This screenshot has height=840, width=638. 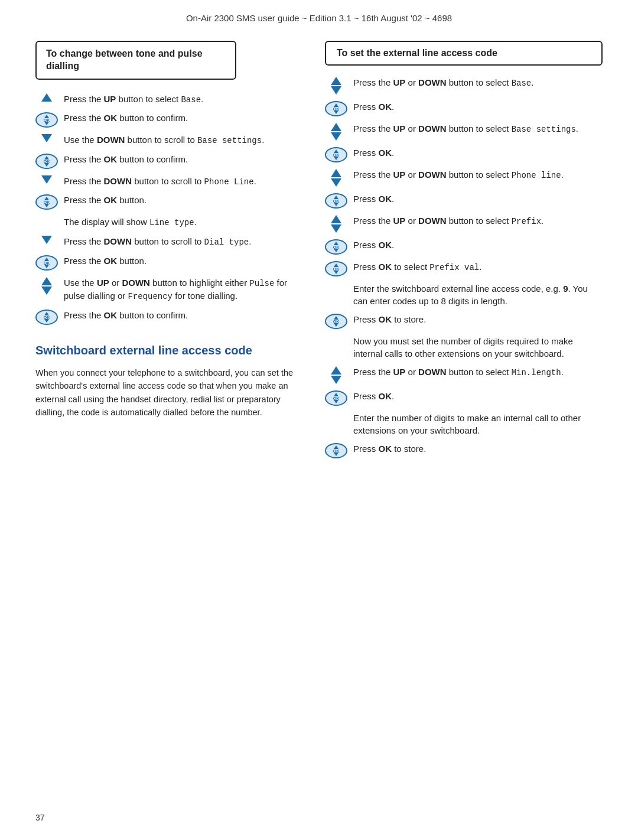 What do you see at coordinates (171, 99) in the screenshot?
I see `list-item: Press the UP button to select Base.` at bounding box center [171, 99].